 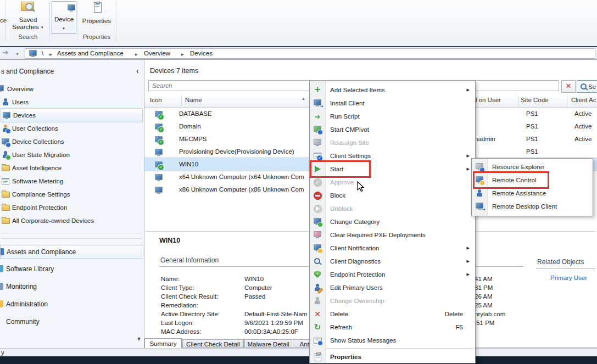 I want to click on section-underline, so click(x=566, y=269).